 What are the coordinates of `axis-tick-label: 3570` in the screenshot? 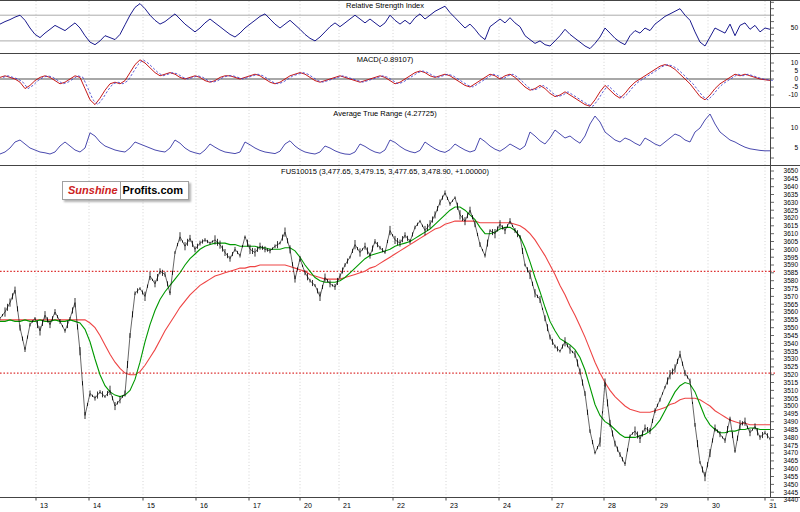 It's located at (792, 296).